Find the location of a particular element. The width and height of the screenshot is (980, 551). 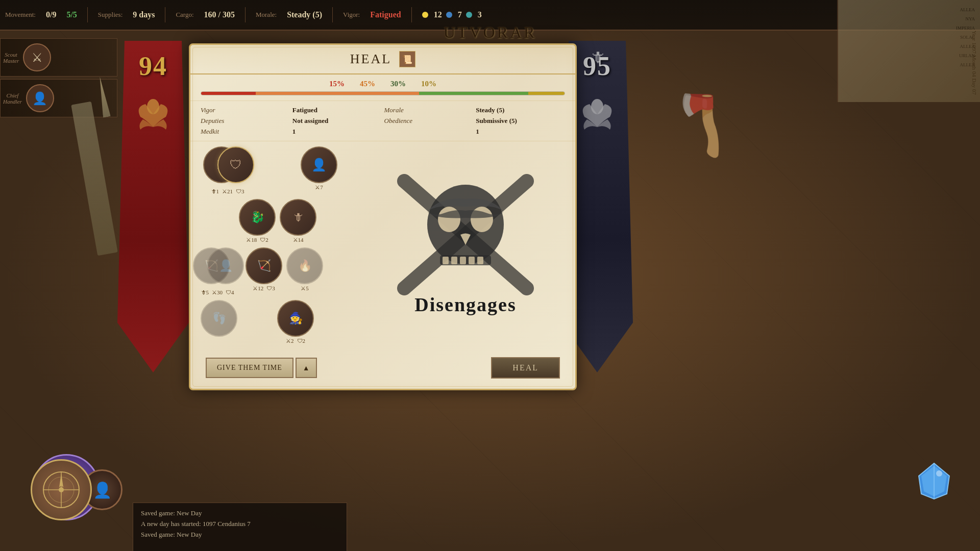

cargo-label: Cargo: is located at coordinates (185, 15).